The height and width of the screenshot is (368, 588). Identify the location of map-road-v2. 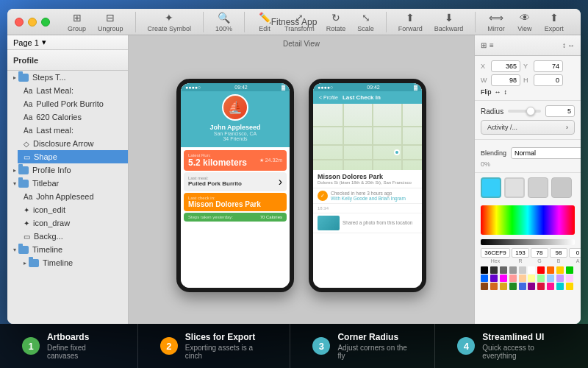
(373, 137).